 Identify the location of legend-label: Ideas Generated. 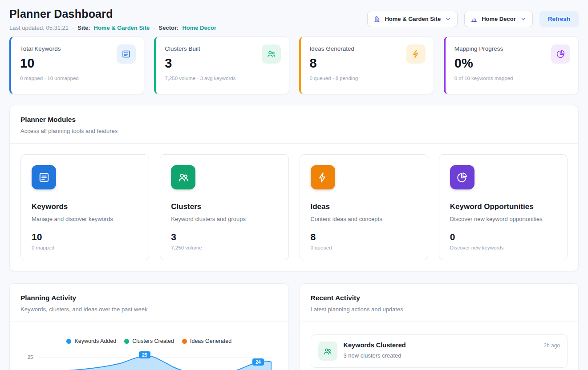
(211, 341).